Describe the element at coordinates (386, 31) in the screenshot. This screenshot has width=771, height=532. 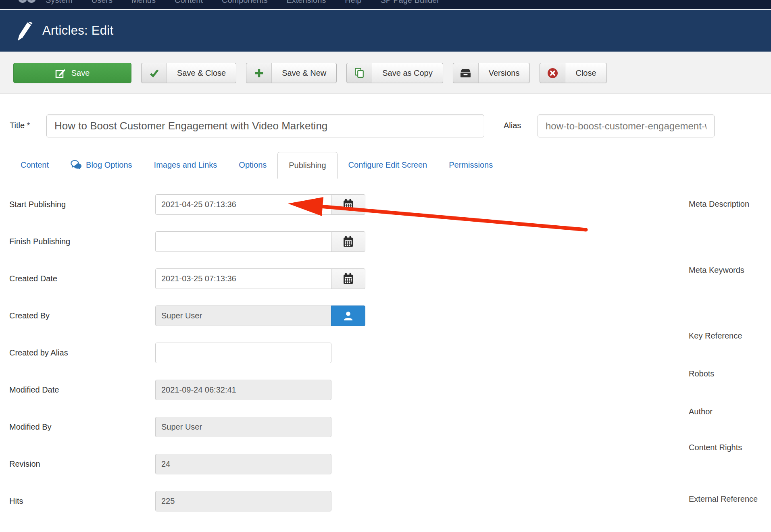
I see `page-header: Articles: Edit` at that location.